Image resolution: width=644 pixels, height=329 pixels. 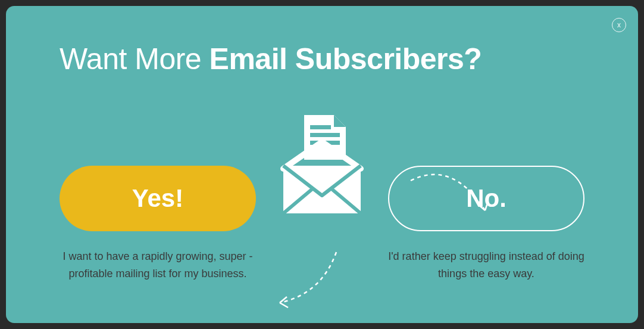 I want to click on no-button-label: No., so click(x=486, y=198).